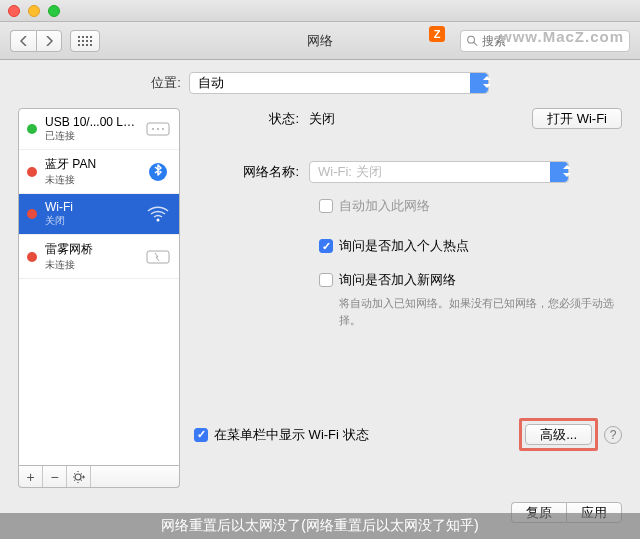 This screenshot has width=640, height=539. What do you see at coordinates (252, 172) in the screenshot?
I see `network-name-label: 网络名称:` at bounding box center [252, 172].